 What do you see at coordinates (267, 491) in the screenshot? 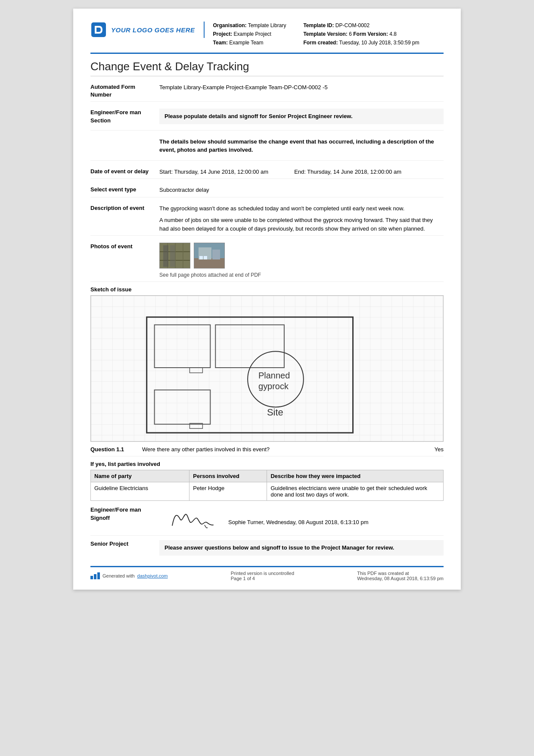
I see `table-row: Guideline Electricians Peter Hodge Guide…` at bounding box center [267, 491].